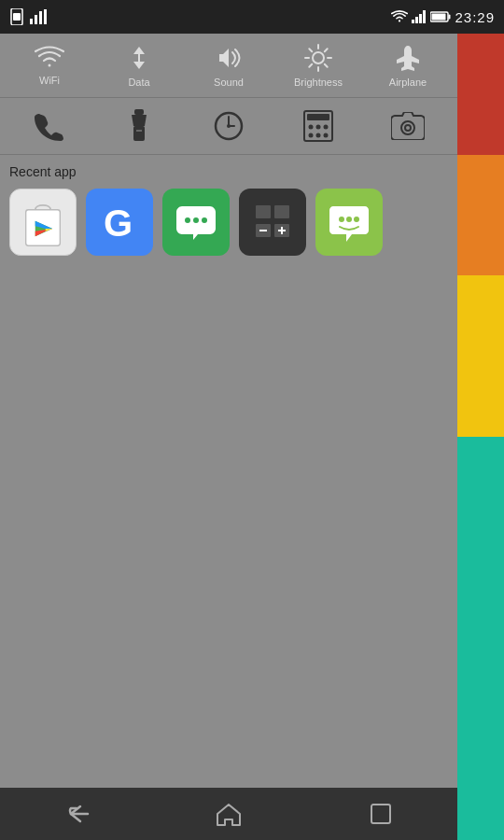  What do you see at coordinates (229, 126) in the screenshot?
I see `sc-timer` at bounding box center [229, 126].